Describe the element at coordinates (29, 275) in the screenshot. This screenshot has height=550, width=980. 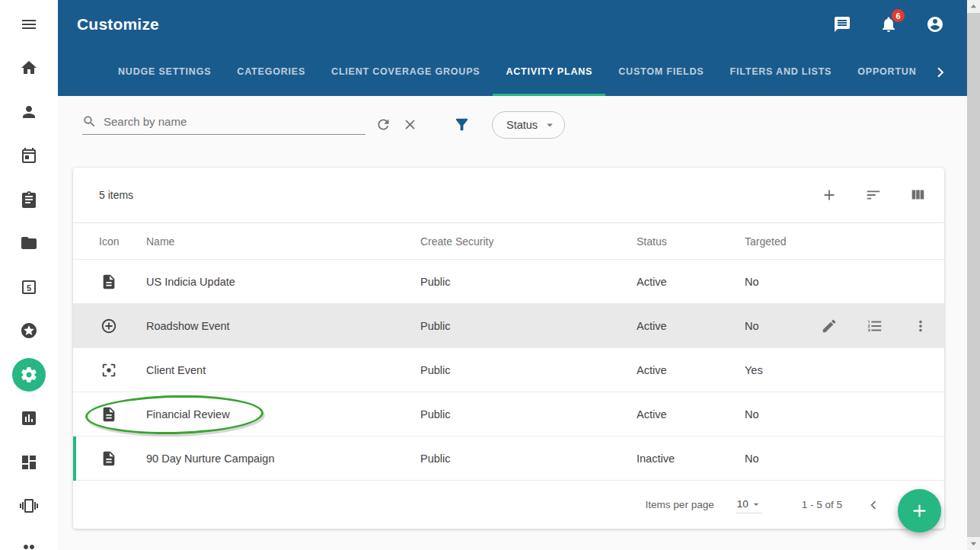
I see `left-icon-sidebar: 5` at that location.